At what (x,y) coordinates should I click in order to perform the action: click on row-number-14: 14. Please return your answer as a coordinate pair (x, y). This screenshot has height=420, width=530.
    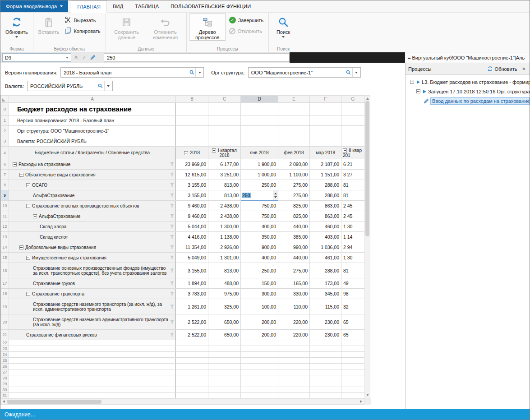
    Looking at the image, I should click on (5, 247).